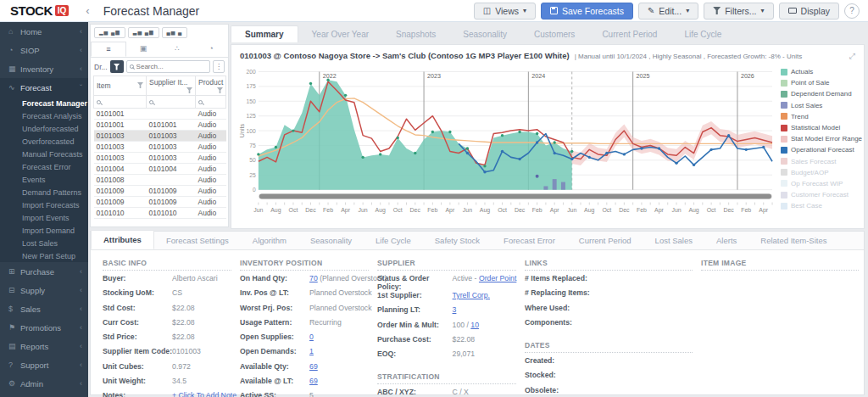 This screenshot has height=397, width=868. What do you see at coordinates (110, 32) in the screenshot?
I see `chart-preset-1-button: ▂▅ ▄▆` at bounding box center [110, 32].